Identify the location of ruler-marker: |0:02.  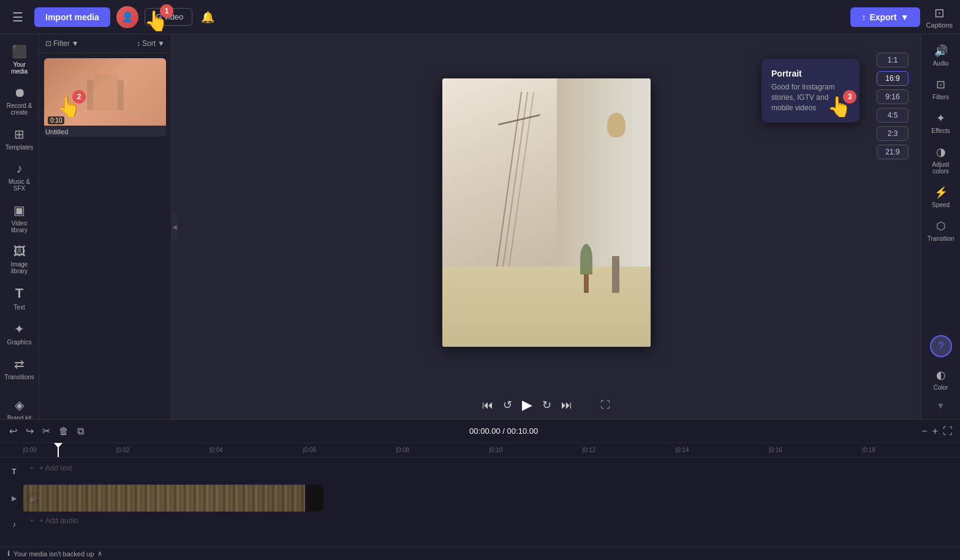
(163, 450).